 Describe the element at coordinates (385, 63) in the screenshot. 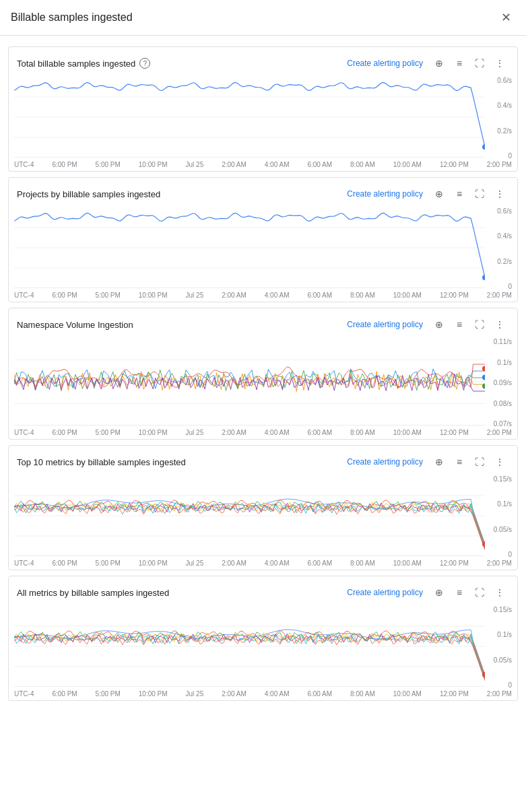

I see `create-alert-link-panel1: Create alerting policy` at that location.